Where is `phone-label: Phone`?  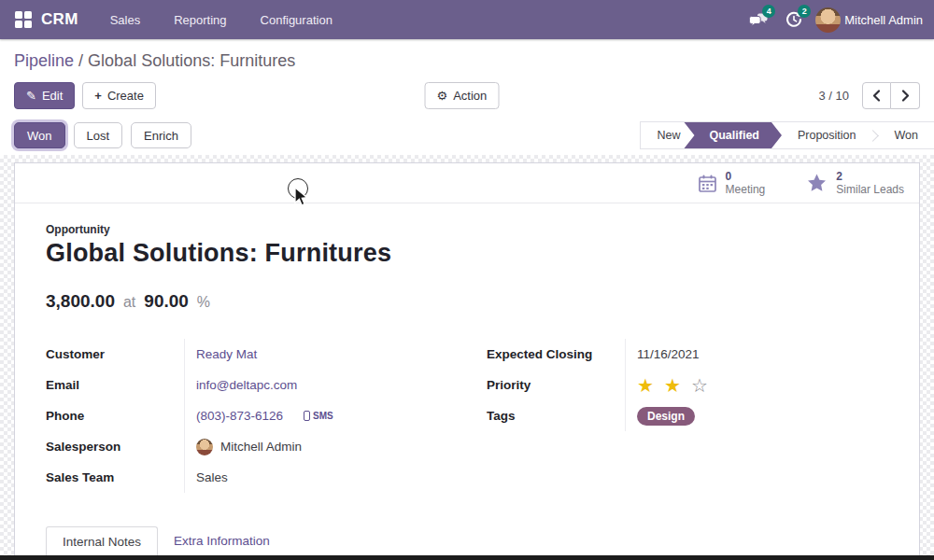 phone-label: Phone is located at coordinates (115, 416).